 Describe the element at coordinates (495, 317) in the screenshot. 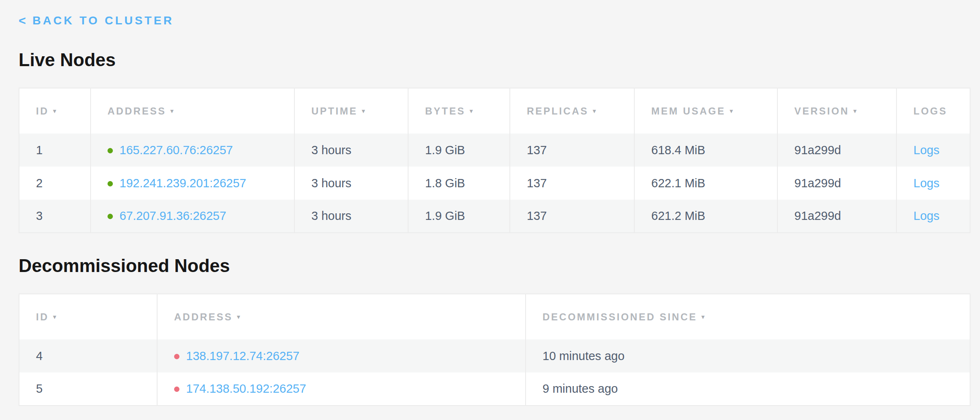

I see `decommissioned-nodes-header-row: ID▾ ADDRESS▾ DECOMMISSIONED SINCE▾` at that location.